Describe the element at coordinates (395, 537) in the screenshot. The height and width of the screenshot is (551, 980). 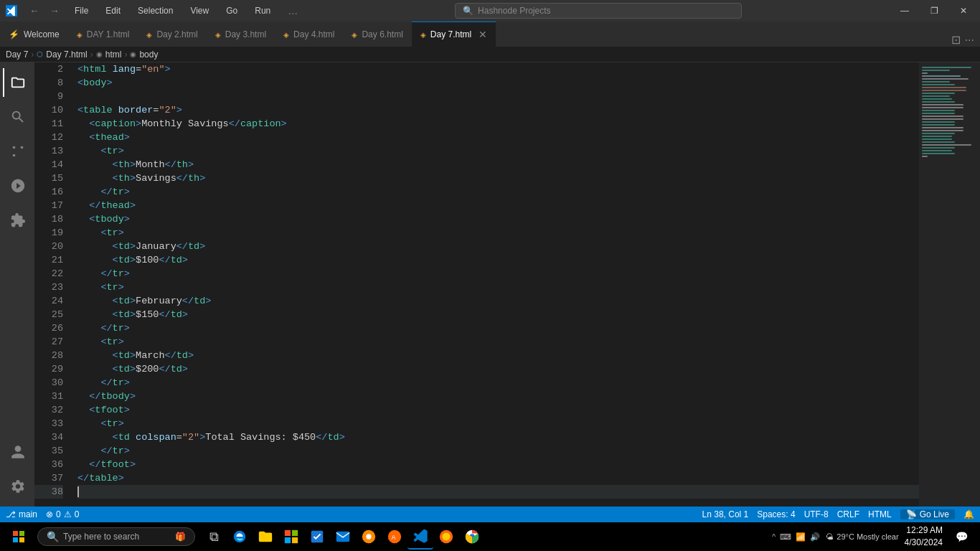
I see `taskbar-app8: A` at that location.